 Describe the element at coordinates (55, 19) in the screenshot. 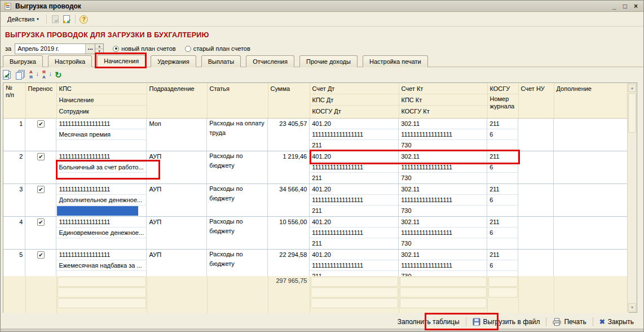

I see `reread-icon: ↵` at that location.